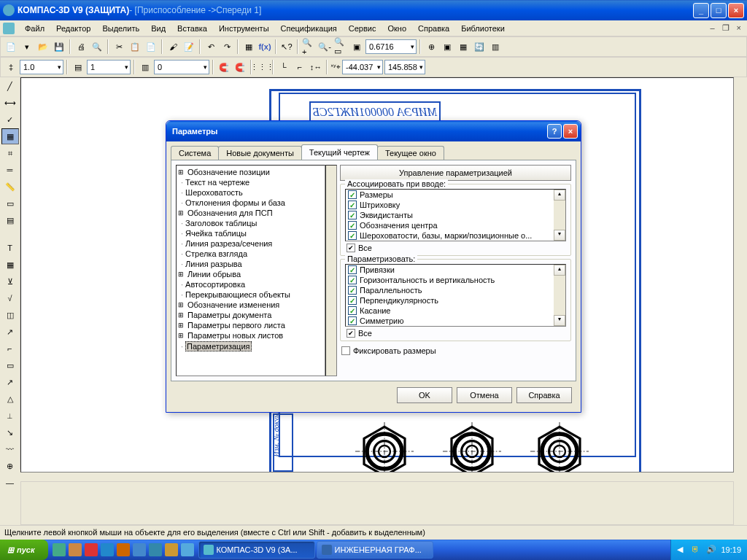 The image size is (747, 560). I want to click on lcs-icon: ↕↔, so click(316, 67).